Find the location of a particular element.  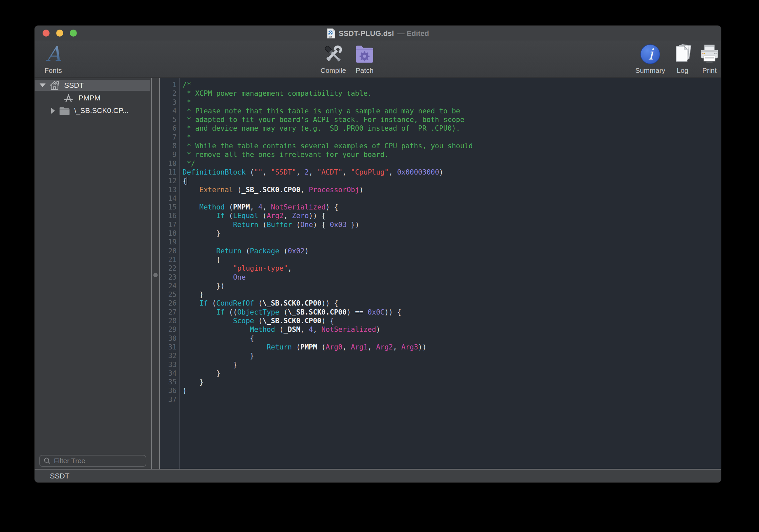

status-path: SSDT is located at coordinates (60, 476).